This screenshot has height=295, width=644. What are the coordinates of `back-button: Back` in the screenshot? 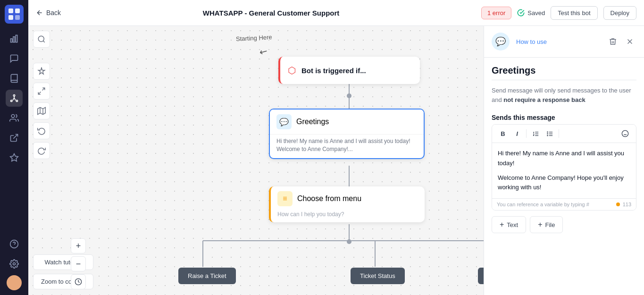 It's located at (48, 13).